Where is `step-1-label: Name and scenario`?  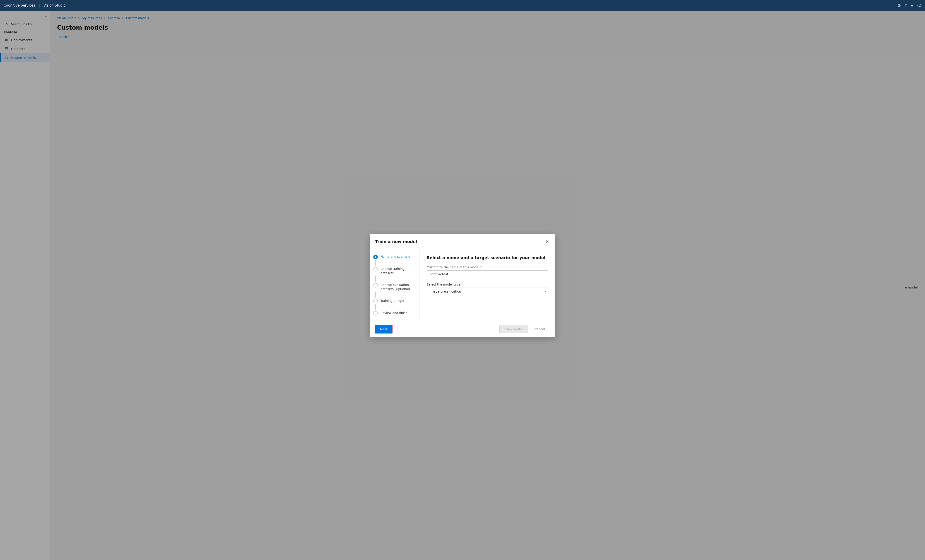 step-1-label: Name and scenario is located at coordinates (396, 257).